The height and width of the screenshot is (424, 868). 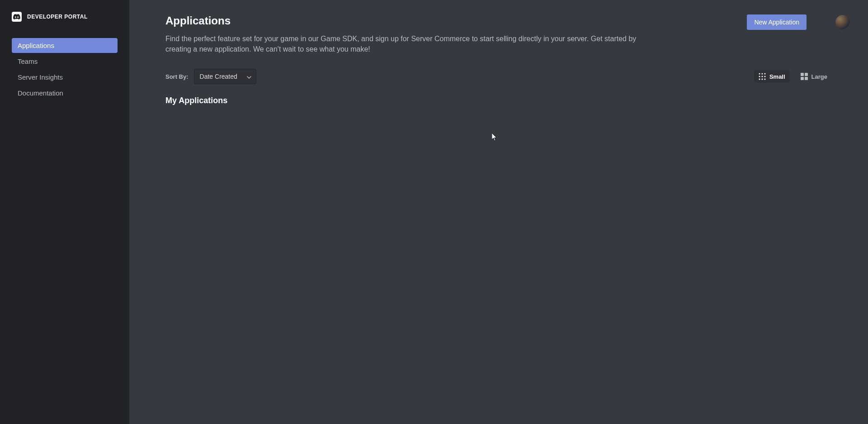 What do you see at coordinates (249, 76) in the screenshot?
I see `chevron-down-icon` at bounding box center [249, 76].